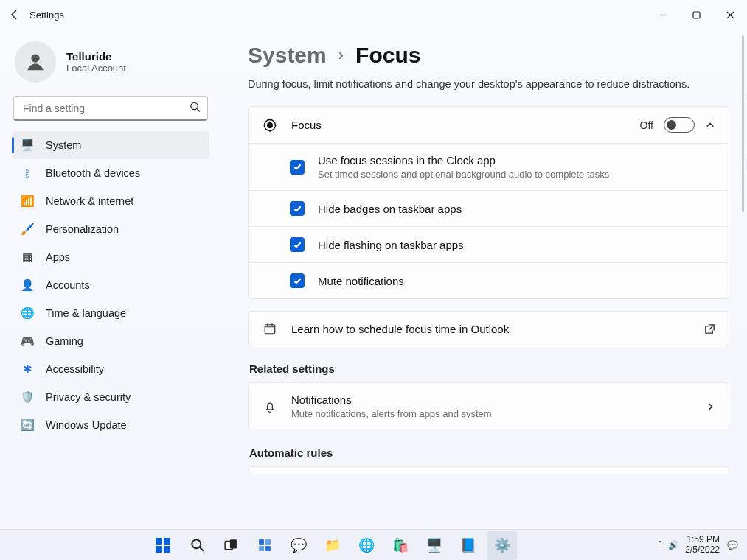 The height and width of the screenshot is (560, 747). I want to click on settings-taskbar-button: ⚙️, so click(502, 545).